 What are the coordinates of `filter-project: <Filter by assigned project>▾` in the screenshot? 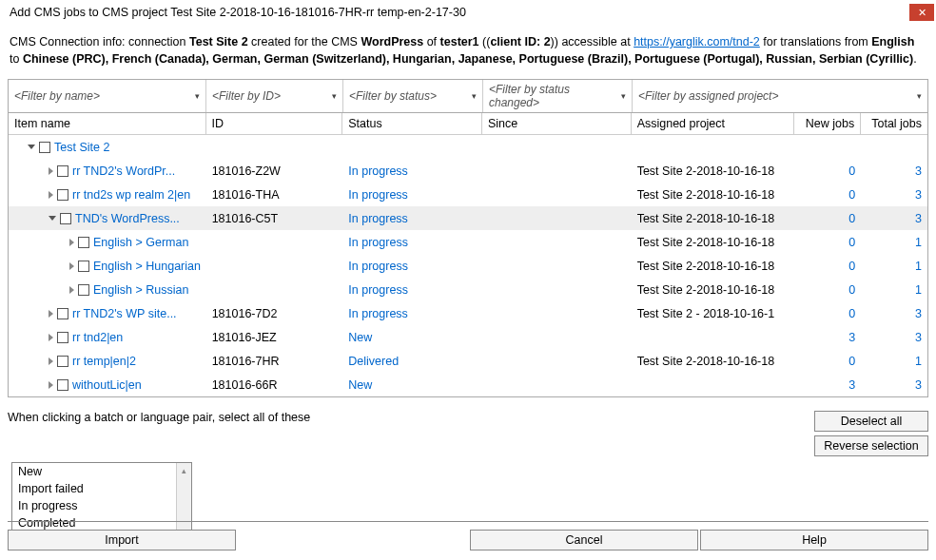 It's located at (780, 96).